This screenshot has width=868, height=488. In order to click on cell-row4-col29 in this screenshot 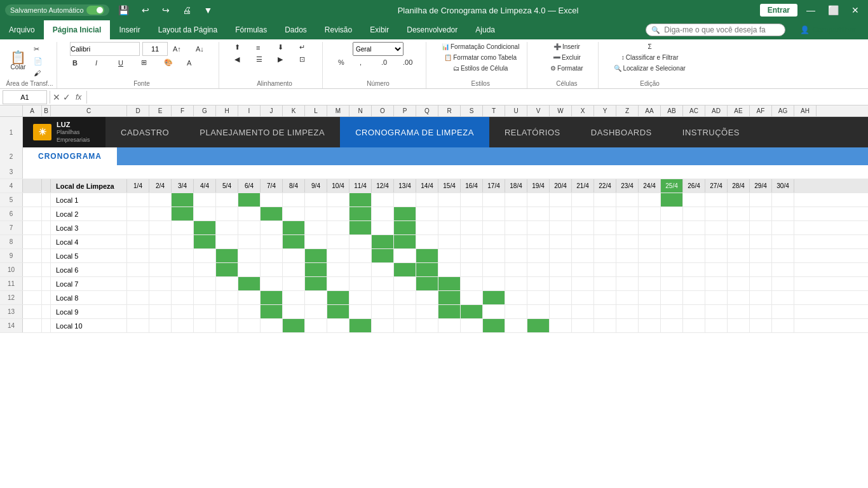, I will do `click(761, 241)`.